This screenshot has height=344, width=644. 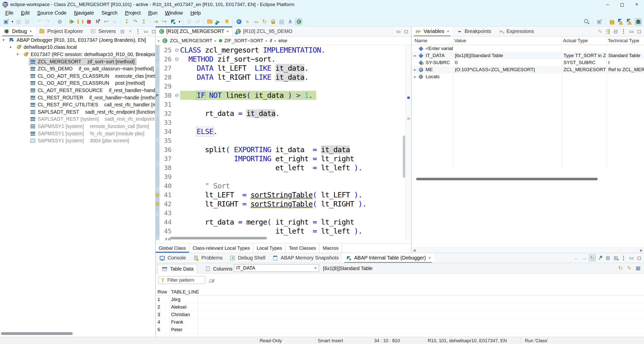 I want to click on menu-search: Search, so click(x=109, y=13).